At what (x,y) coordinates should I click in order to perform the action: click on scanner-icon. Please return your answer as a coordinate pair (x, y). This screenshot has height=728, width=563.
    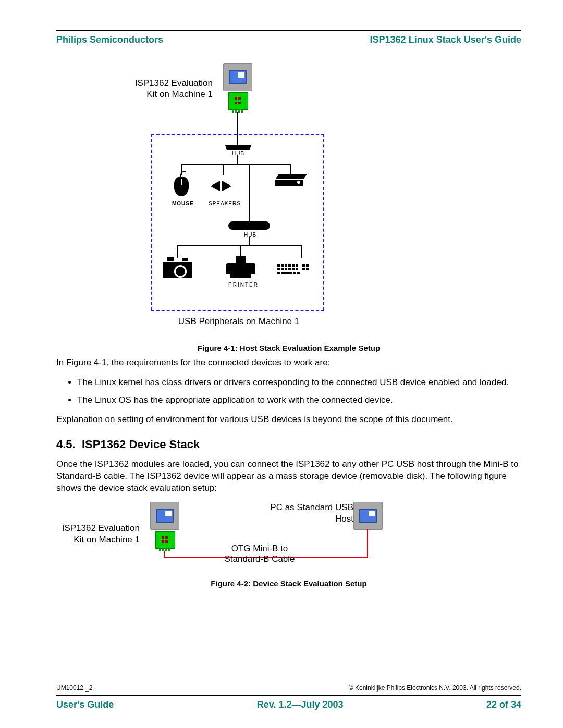
    Looking at the image, I should click on (289, 183).